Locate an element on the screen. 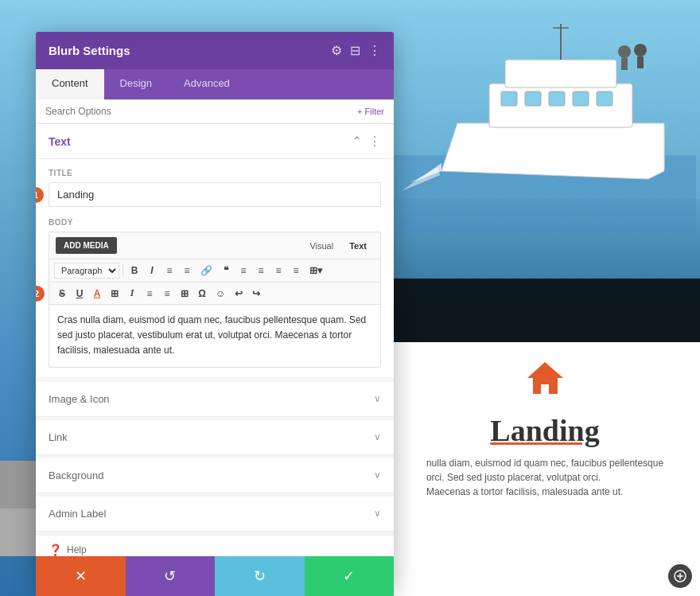 The width and height of the screenshot is (700, 596). admin-label-section: Admin Label ∨ is located at coordinates (215, 514).